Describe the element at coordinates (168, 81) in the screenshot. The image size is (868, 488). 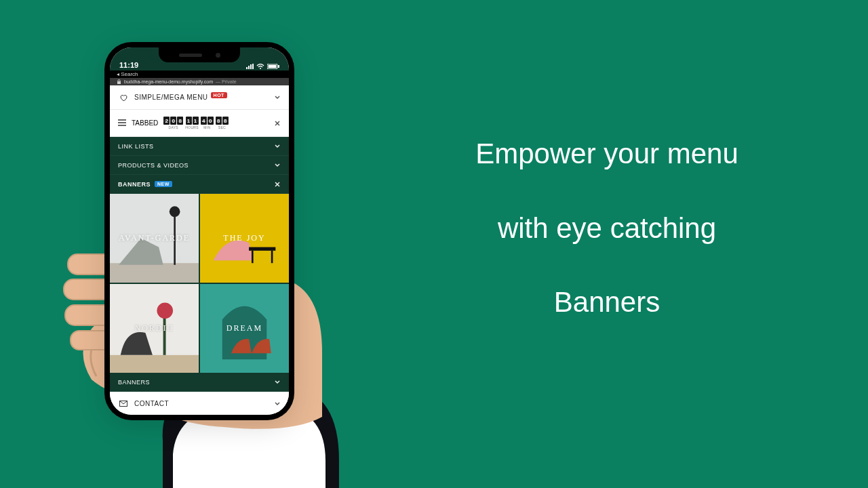
I see `url-host: buddha-mega-menu-demo.myshopify.com` at that location.